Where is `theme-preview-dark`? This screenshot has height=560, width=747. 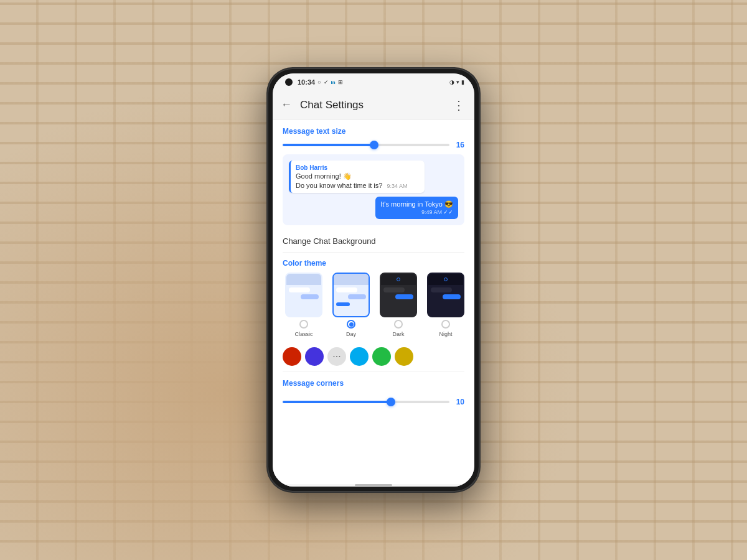 theme-preview-dark is located at coordinates (398, 295).